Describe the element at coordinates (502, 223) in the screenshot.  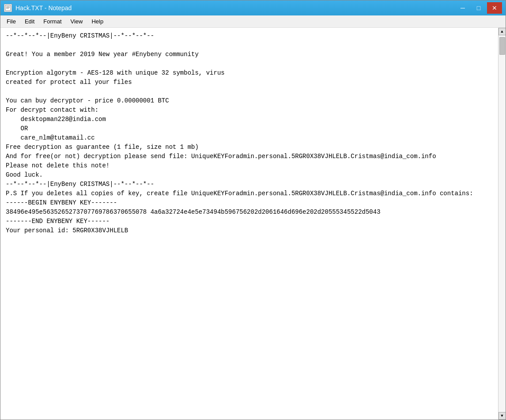
I see `vertical-scrollbar: ▲ ▼` at that location.